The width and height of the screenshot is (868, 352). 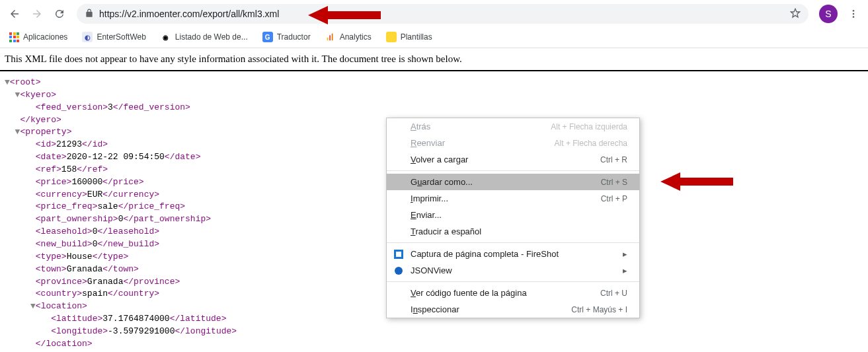 I want to click on xml-tag: <location>, so click(x=61, y=306).